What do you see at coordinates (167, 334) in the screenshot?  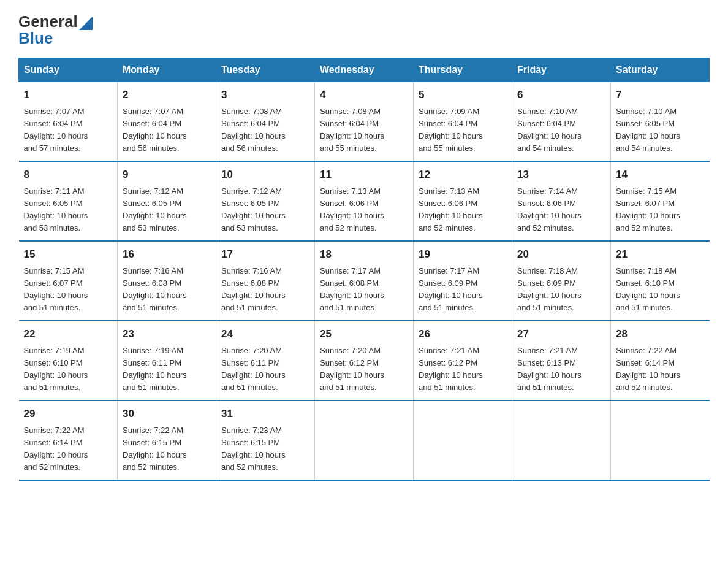 I see `day-number: 23` at bounding box center [167, 334].